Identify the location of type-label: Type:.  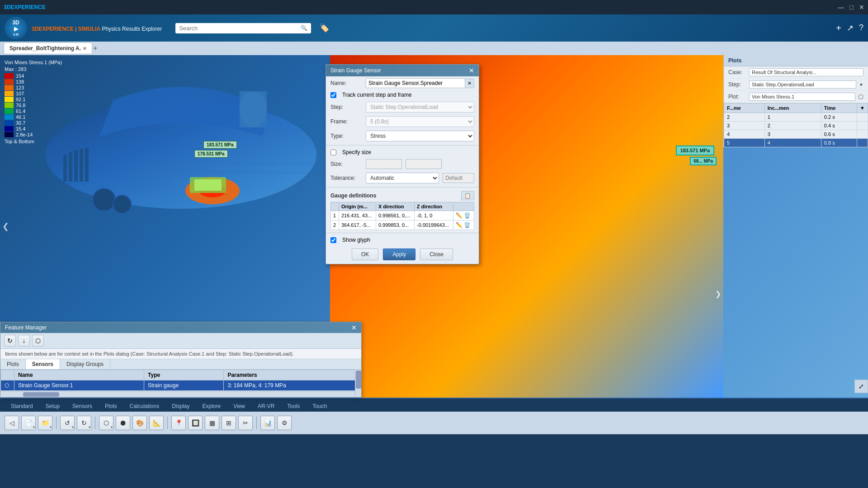
(346, 136).